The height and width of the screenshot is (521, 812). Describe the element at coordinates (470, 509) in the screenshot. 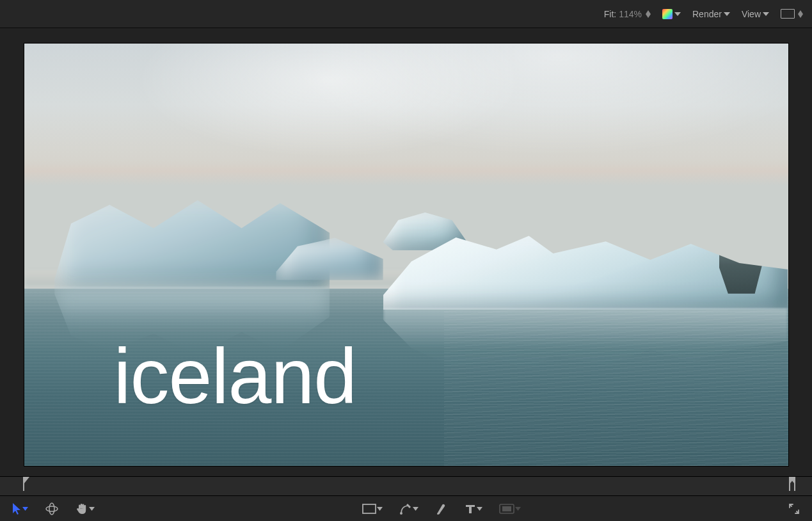

I see `text-t-icon` at that location.